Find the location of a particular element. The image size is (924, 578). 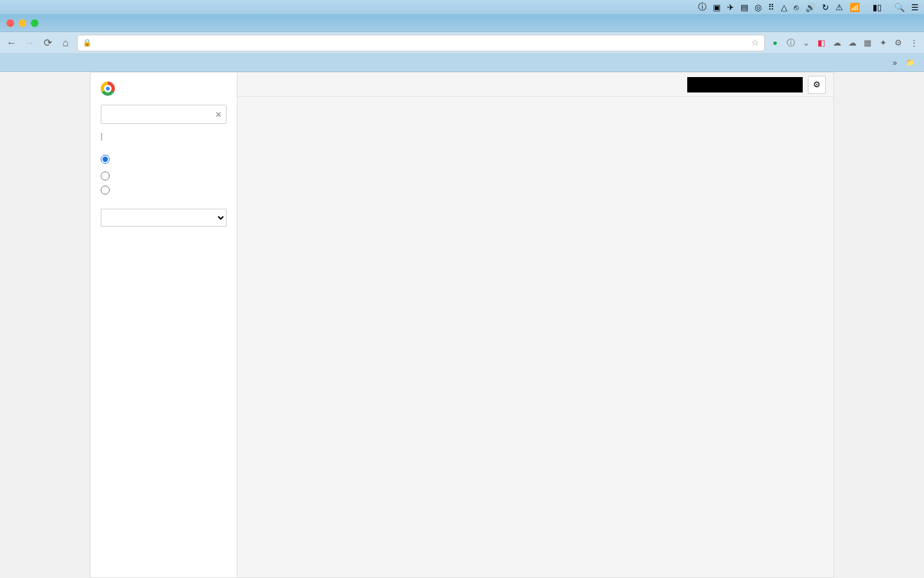

bookmarks-overflow: » is located at coordinates (894, 63).